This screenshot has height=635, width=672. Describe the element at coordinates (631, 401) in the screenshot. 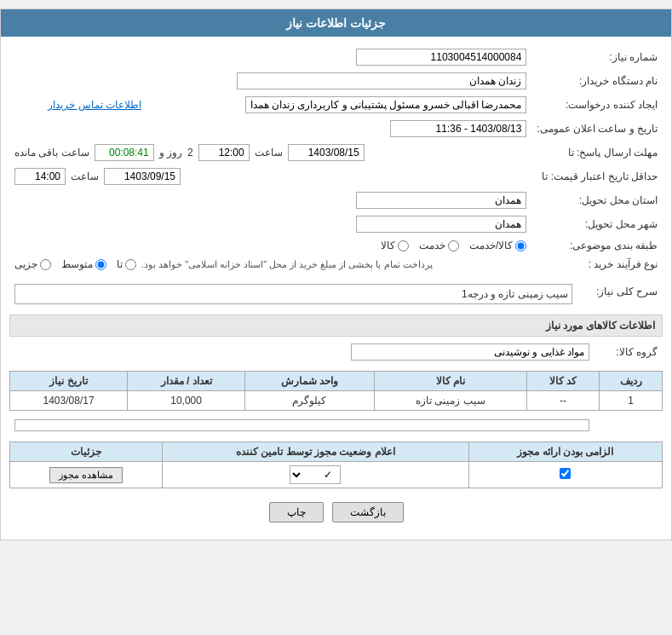

I see `cell-row: 1` at that location.